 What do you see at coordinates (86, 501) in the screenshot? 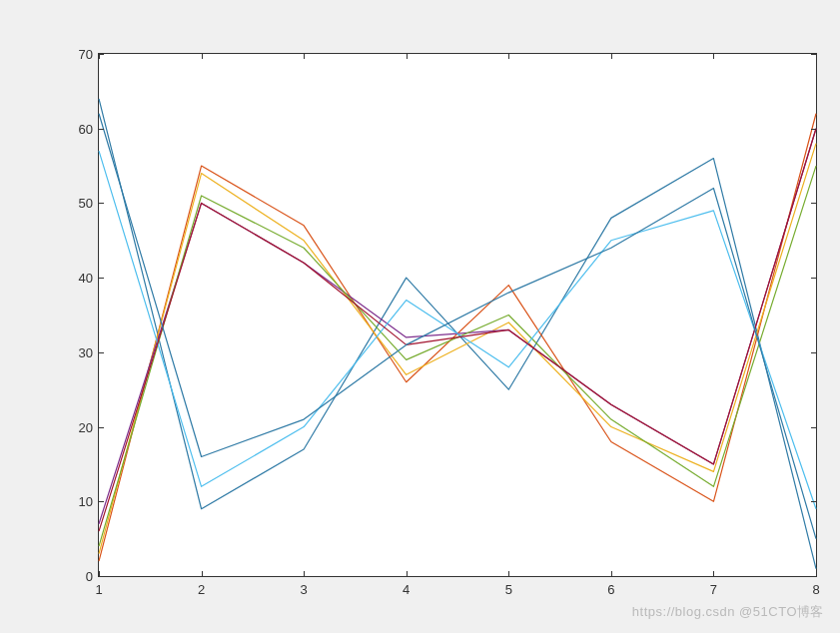
I see `y-tick-label: 10` at bounding box center [86, 501].